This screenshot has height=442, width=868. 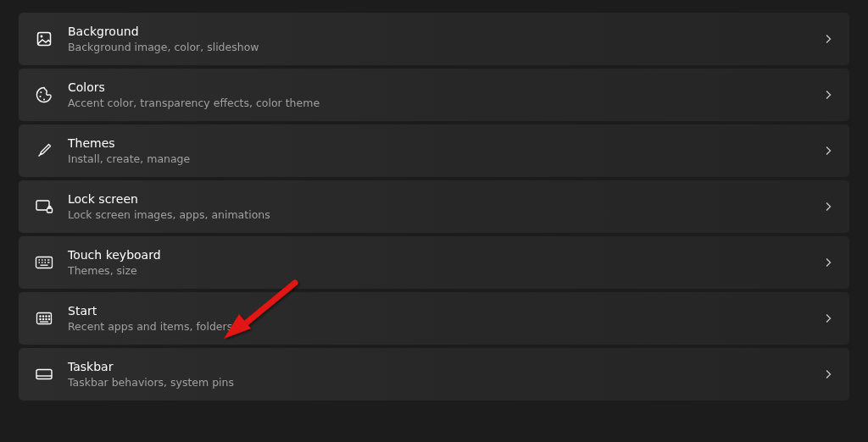 I want to click on lock-screen-icon, so click(x=44, y=207).